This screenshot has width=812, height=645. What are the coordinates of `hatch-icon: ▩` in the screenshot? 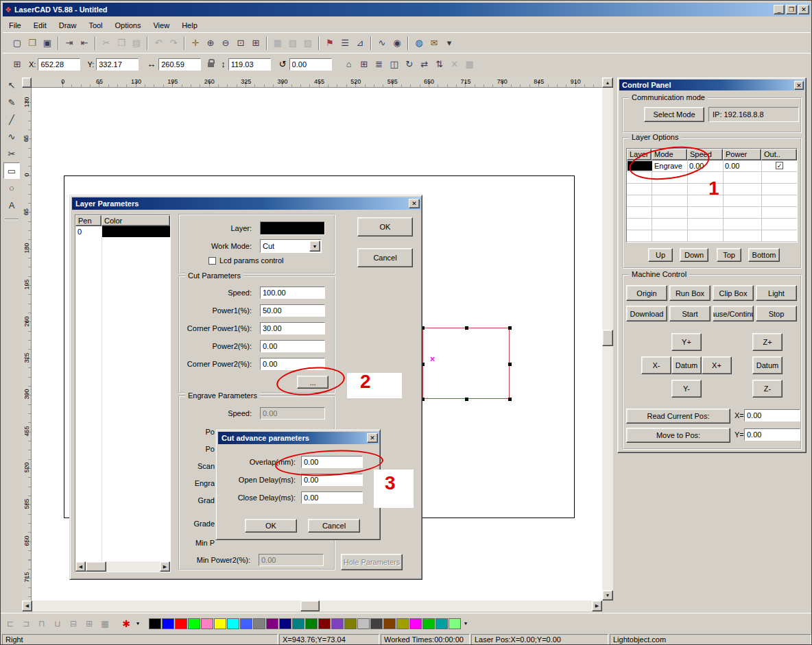 It's located at (470, 64).